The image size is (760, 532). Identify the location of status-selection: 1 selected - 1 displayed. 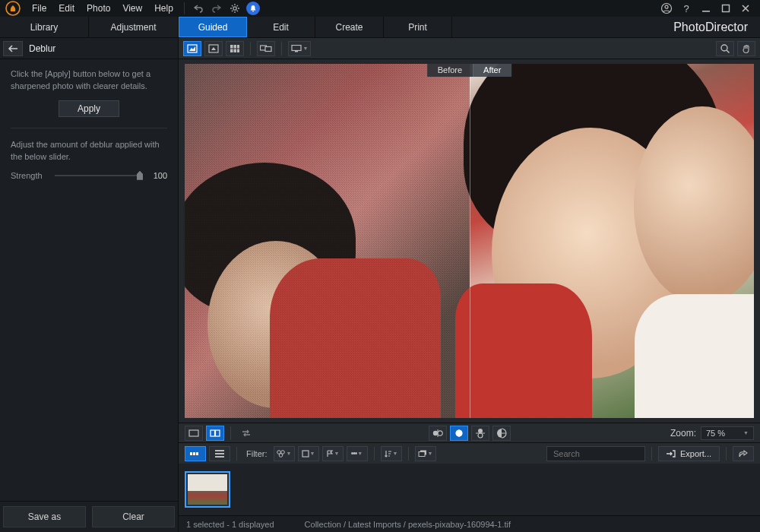
(230, 524).